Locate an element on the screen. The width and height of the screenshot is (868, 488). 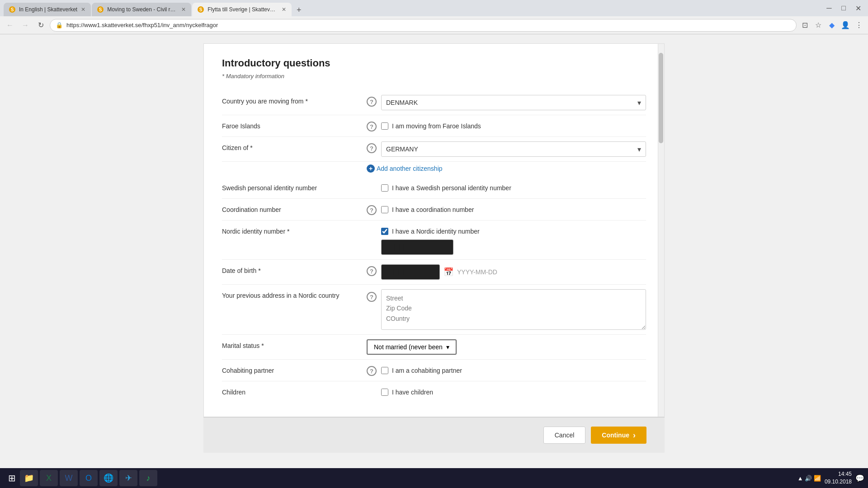
calendar-icon: 📅 is located at coordinates (448, 272).